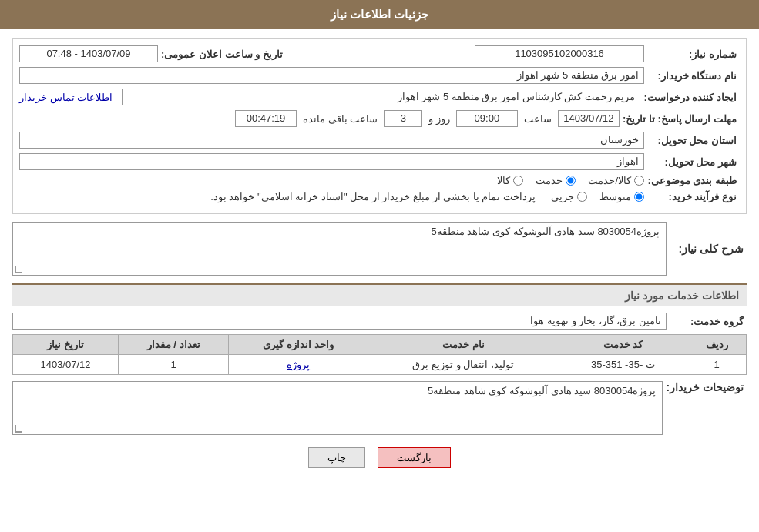 Image resolution: width=759 pixels, height=532 pixels. Describe the element at coordinates (487, 119) in the screenshot. I see `response-time-value: 09:00` at that location.